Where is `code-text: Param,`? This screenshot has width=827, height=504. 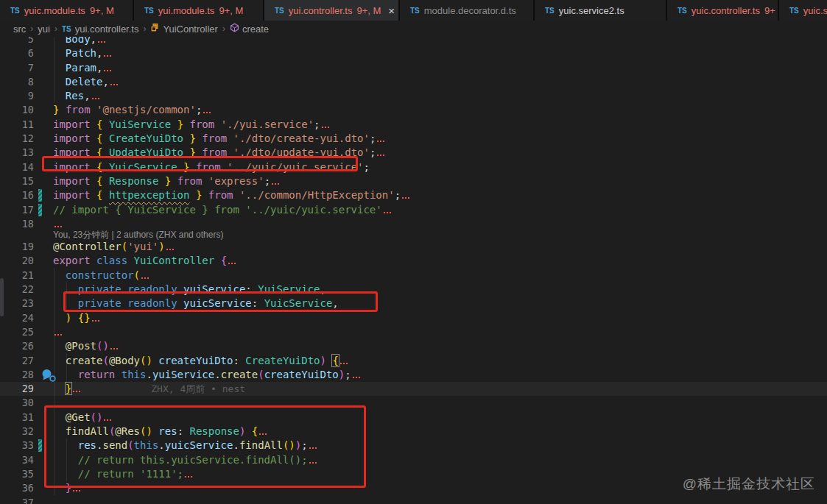
code-text: Param, is located at coordinates (82, 68).